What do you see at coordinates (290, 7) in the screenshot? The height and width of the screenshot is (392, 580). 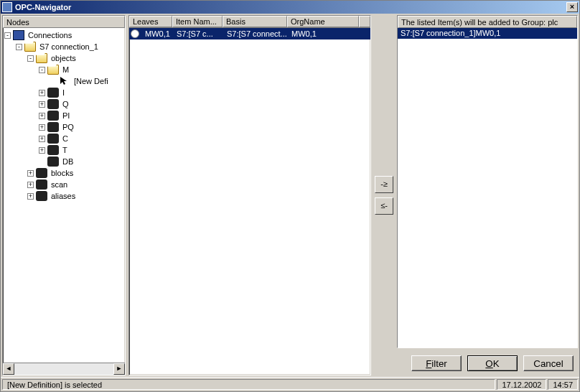 I see `titlebar: OPC-Navigator ×` at bounding box center [290, 7].